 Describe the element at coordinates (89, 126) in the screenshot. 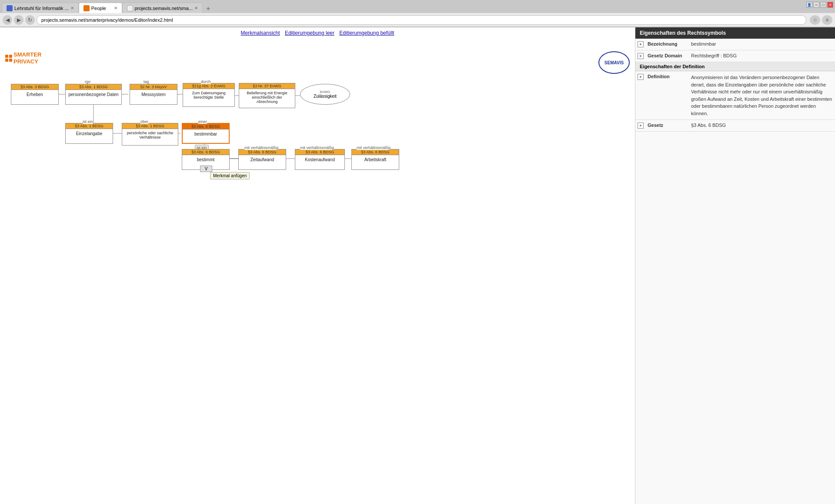

I see `node-header-einzelangabe: §3 Abs. 1 BDSG` at that location.